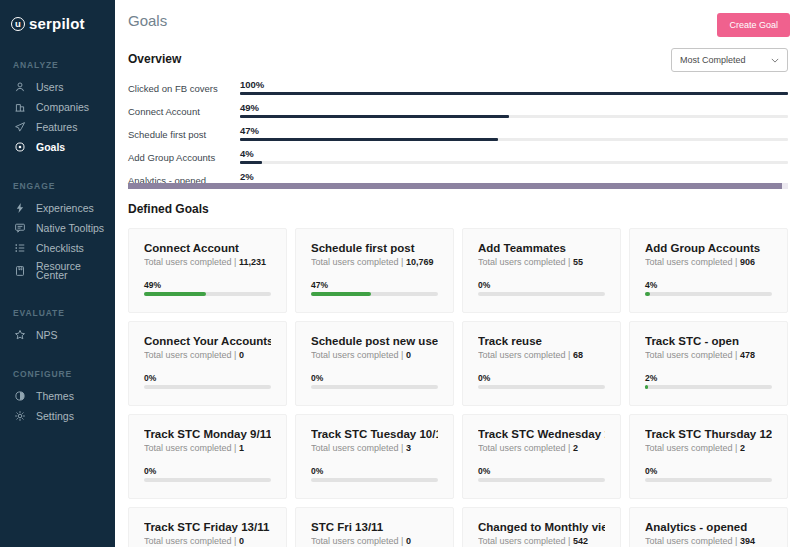  What do you see at coordinates (164, 112) in the screenshot?
I see `goal-label: Connect Account` at bounding box center [164, 112].